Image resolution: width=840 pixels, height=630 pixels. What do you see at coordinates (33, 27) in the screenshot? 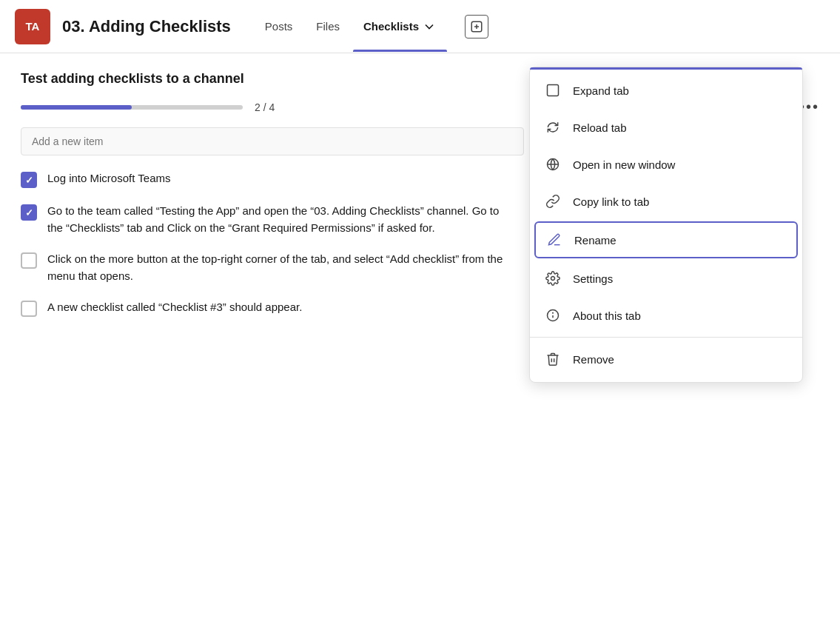
I see `avatar: TA` at bounding box center [33, 27].